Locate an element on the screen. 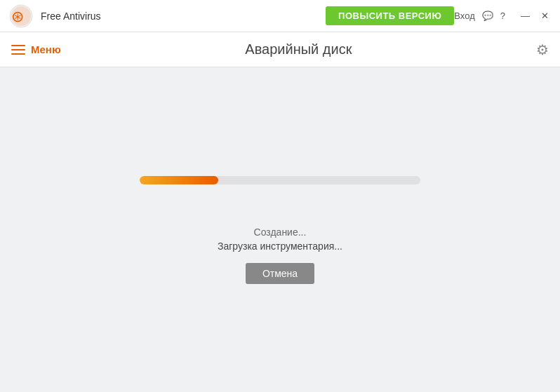 The width and height of the screenshot is (560, 392). status-line2: Загрузка инструментария... is located at coordinates (280, 246).